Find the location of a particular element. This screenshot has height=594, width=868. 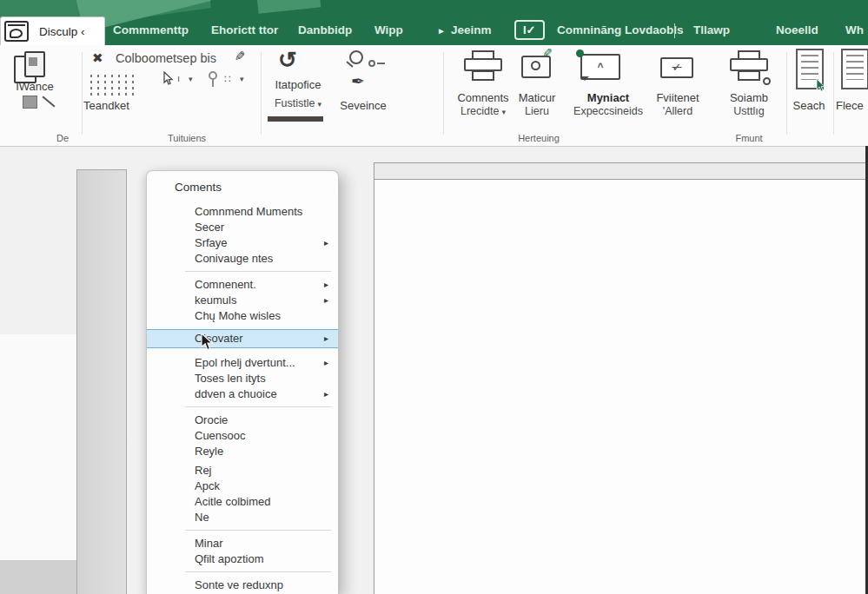

pen-icon: ✎ is located at coordinates (240, 56).